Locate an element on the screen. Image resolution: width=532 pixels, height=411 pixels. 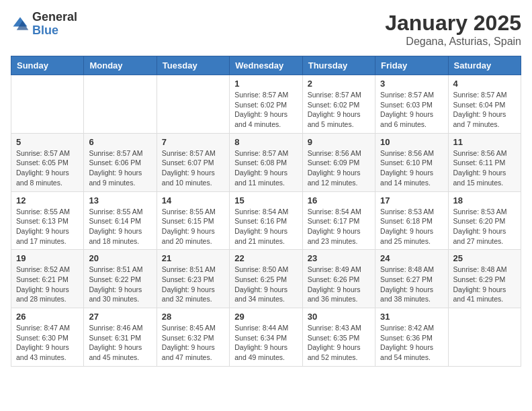
weekday-header: Thursday is located at coordinates (339, 66).